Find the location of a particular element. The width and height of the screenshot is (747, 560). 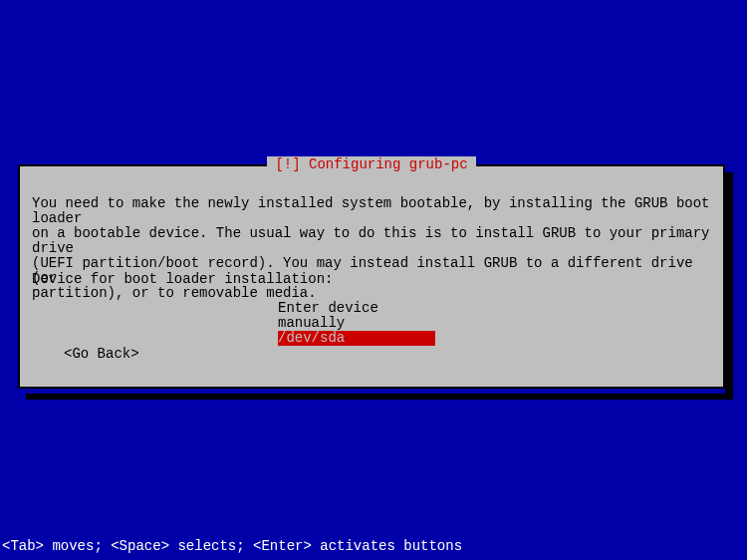

option-dev-sda: /dev/sda is located at coordinates (357, 339).